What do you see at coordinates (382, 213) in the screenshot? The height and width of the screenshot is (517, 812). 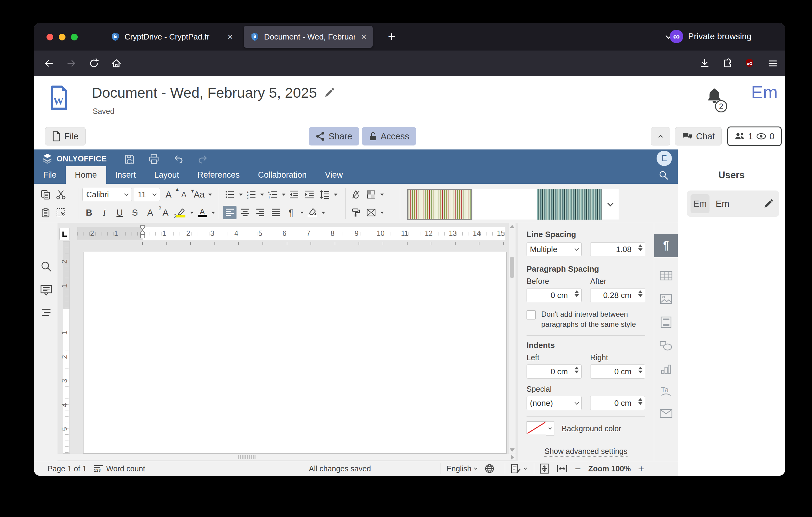 I see `mail-merge-caret` at bounding box center [382, 213].